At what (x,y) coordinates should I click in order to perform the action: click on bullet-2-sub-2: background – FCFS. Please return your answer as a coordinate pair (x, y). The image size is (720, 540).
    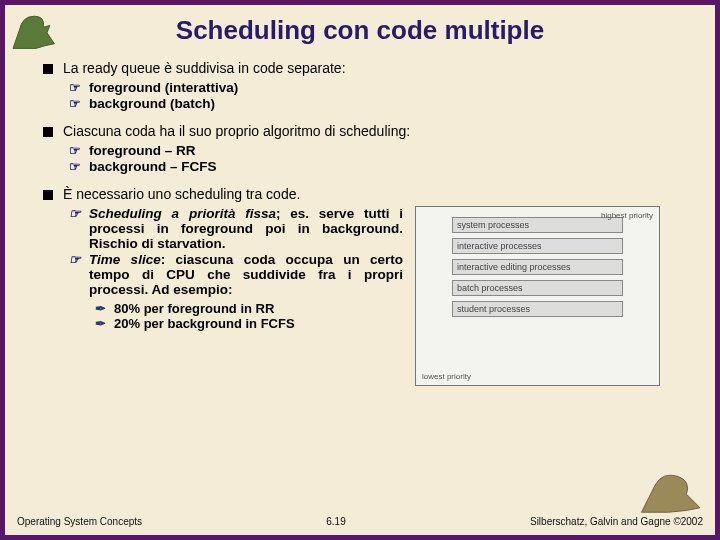
    Looking at the image, I should click on (153, 166).